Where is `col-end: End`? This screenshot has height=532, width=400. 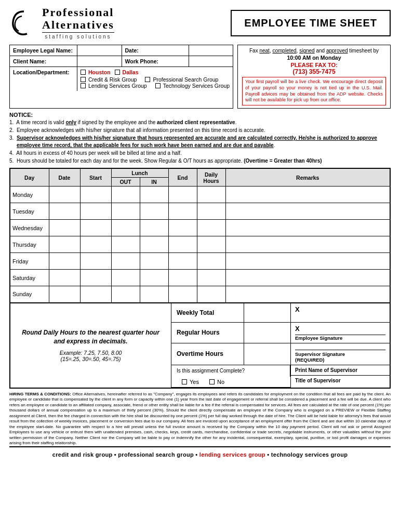 col-end: End is located at coordinates (183, 178).